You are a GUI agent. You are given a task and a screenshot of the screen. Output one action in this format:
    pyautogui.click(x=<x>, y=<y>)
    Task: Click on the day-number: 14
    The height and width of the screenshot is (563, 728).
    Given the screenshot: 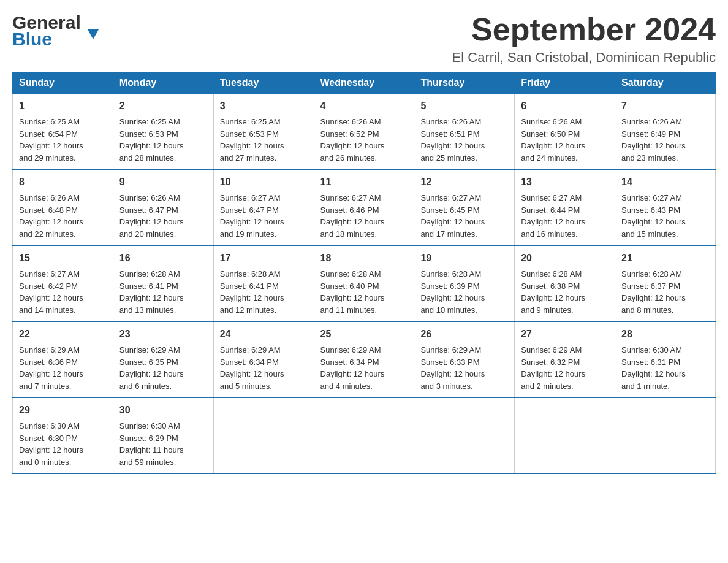 What is the action you would take?
    pyautogui.click(x=665, y=182)
    